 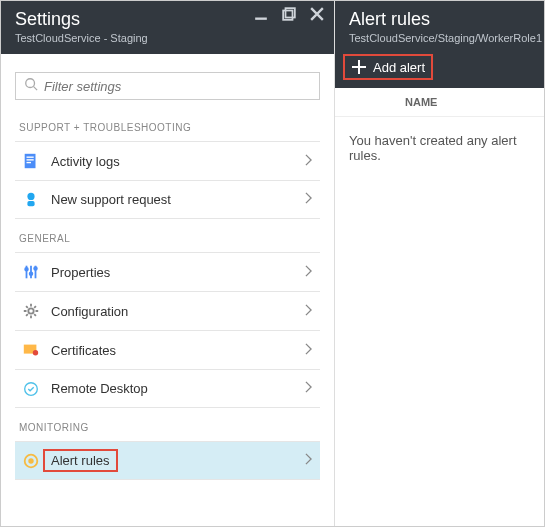 What do you see at coordinates (168, 388) in the screenshot?
I see `settings-item-remote-desktop: Remote Desktop` at bounding box center [168, 388].